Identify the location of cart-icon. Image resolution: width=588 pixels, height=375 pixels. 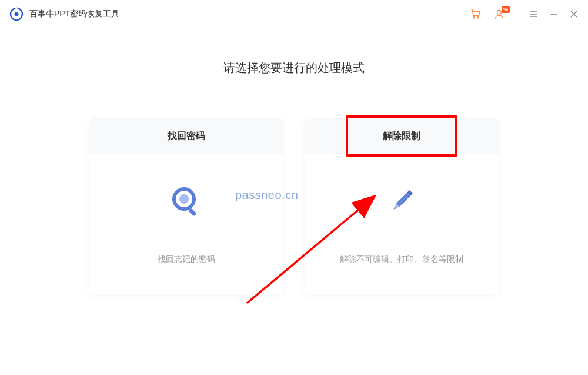
(476, 14).